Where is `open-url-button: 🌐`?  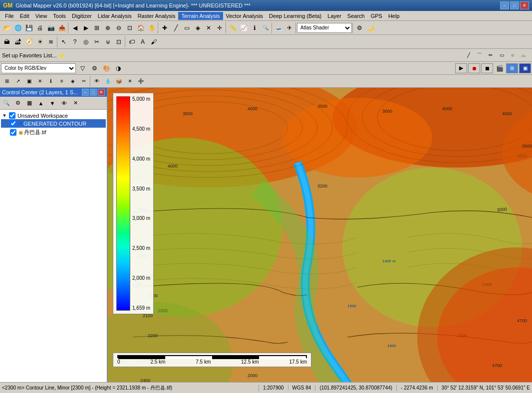
open-url-button: 🌐 is located at coordinates (18, 28).